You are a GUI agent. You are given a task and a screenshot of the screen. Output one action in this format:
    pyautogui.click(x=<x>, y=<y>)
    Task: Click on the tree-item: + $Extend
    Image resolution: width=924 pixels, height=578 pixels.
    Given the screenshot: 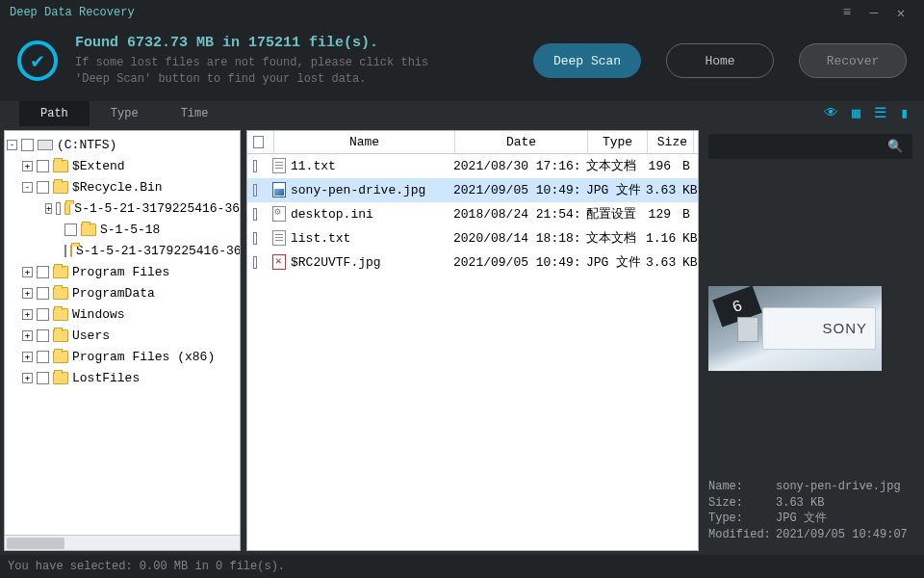 What is the action you would take?
    pyautogui.click(x=123, y=167)
    